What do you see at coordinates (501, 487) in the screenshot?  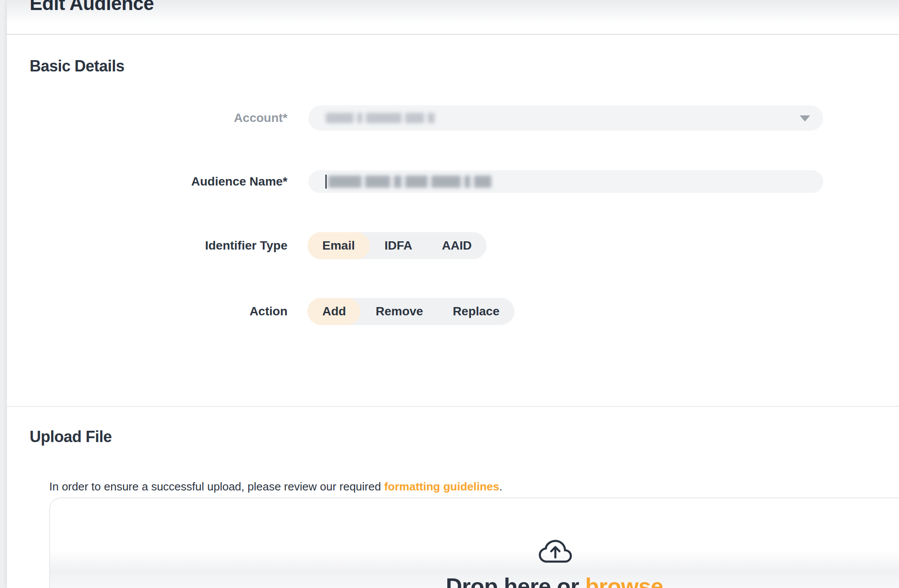 I see `upload-note-period: .` at bounding box center [501, 487].